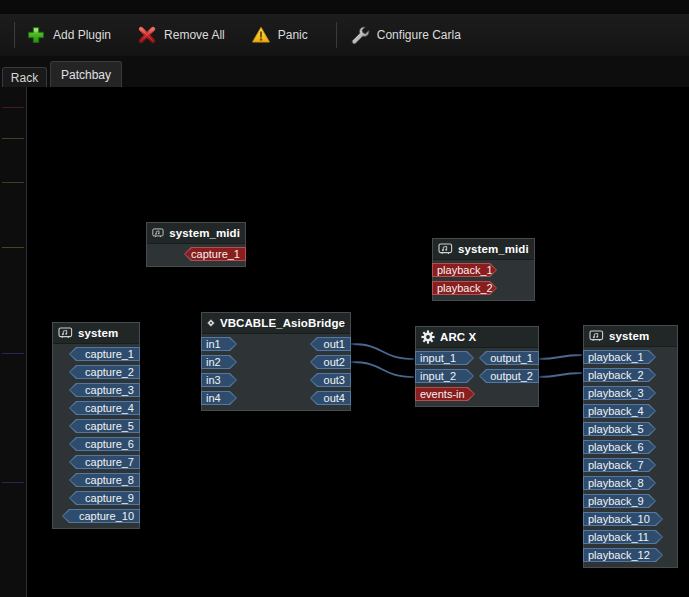  I want to click on port-capture_2: capture_2, so click(104, 372).